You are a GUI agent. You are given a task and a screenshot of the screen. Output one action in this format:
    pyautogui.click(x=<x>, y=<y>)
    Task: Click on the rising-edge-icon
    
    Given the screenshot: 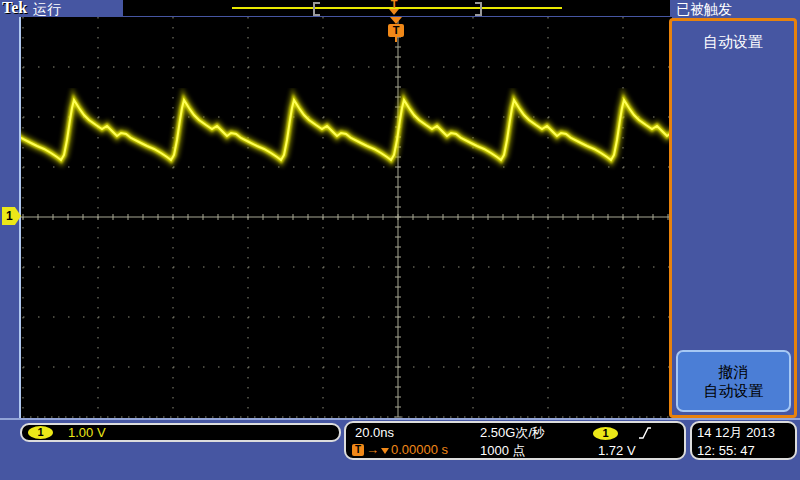 What is the action you would take?
    pyautogui.click(x=645, y=433)
    